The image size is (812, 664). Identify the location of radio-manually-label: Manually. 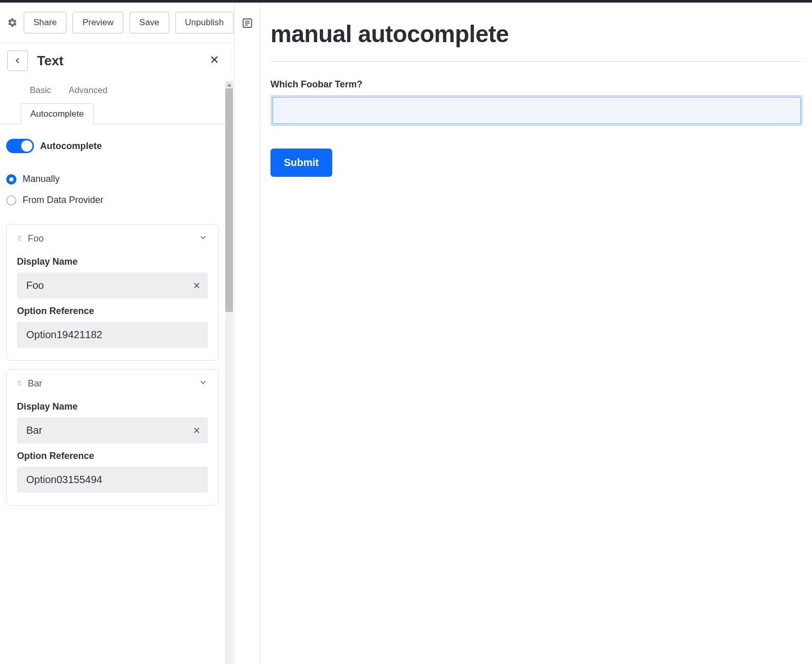
(41, 179).